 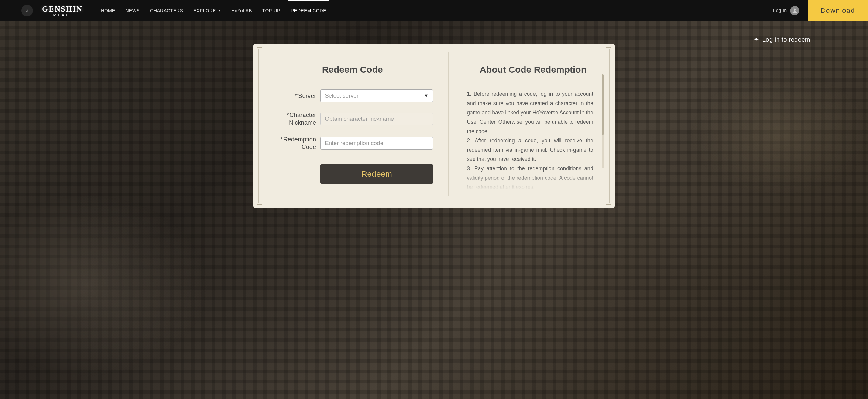 I want to click on nav: HOME NEWS CHARACTERS EXPLORE ▼ HoYoLAB T…, so click(x=214, y=10).